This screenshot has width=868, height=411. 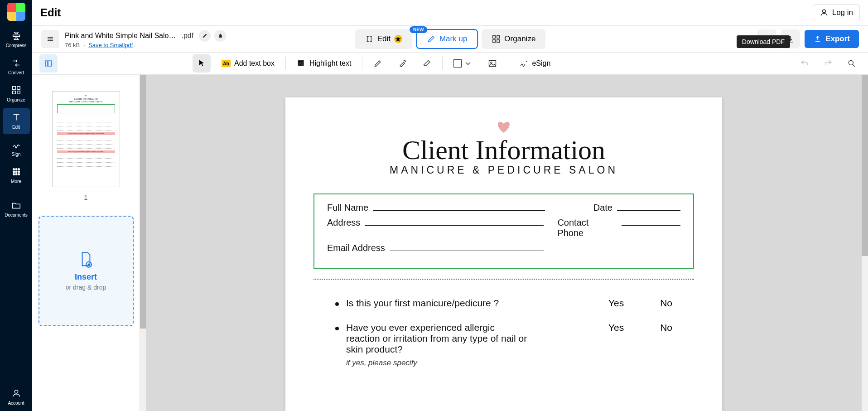 What do you see at coordinates (16, 67) in the screenshot?
I see `nav-convert: Convert` at bounding box center [16, 67].